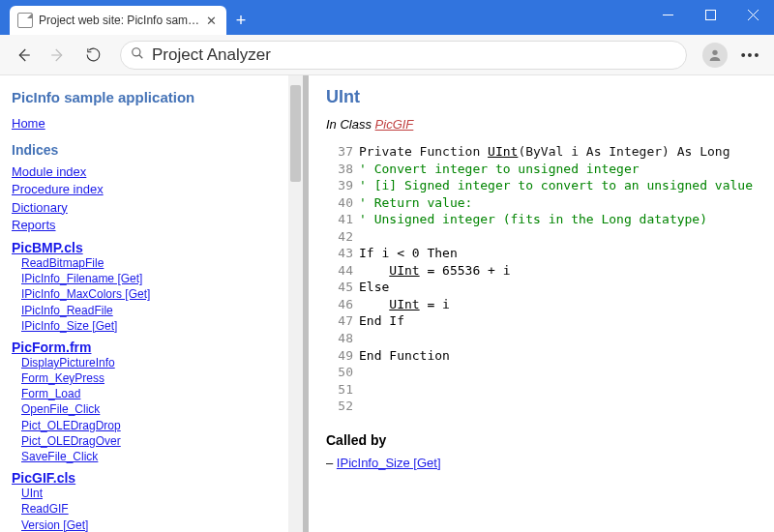 This screenshot has width=774, height=532. I want to click on sidebar-title: PicInfo sample application, so click(151, 97).